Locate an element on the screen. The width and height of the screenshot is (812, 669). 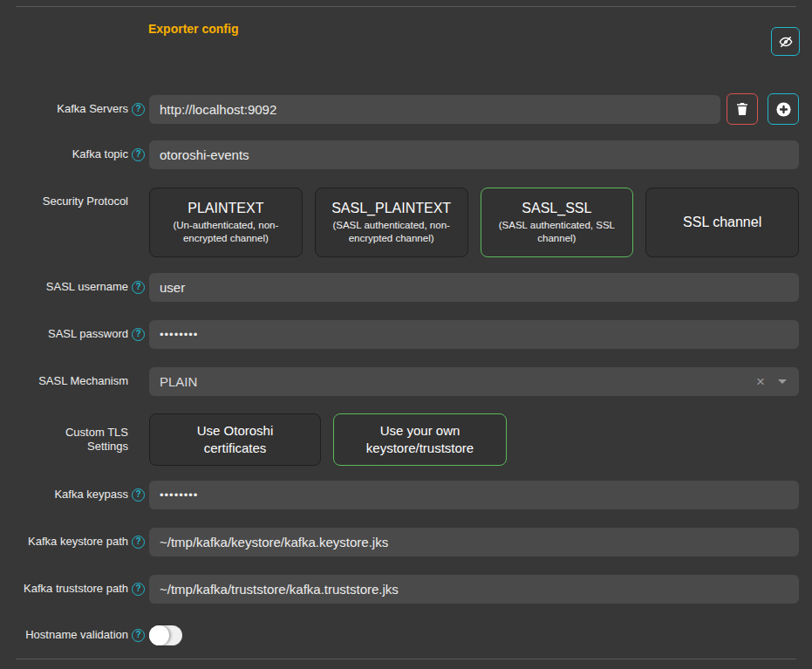
option-subtitle: (Un-authenticated, non-encrypted channel… is located at coordinates (226, 232).